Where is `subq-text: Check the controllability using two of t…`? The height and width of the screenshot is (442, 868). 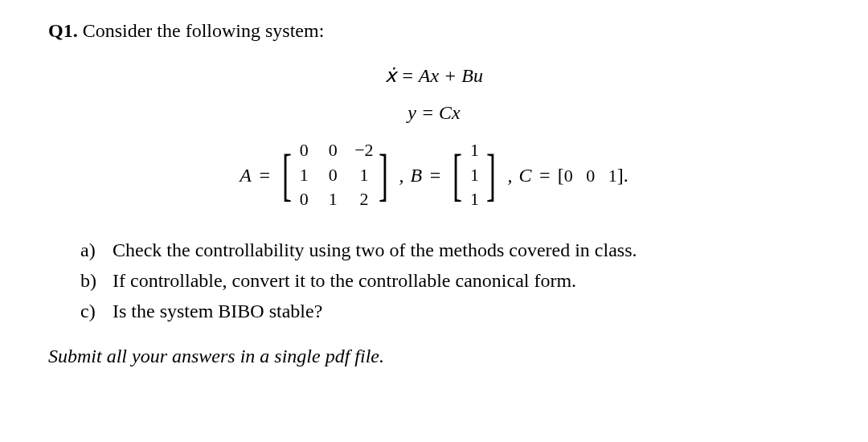
subq-text: Check the controllability using two of t… is located at coordinates (375, 250).